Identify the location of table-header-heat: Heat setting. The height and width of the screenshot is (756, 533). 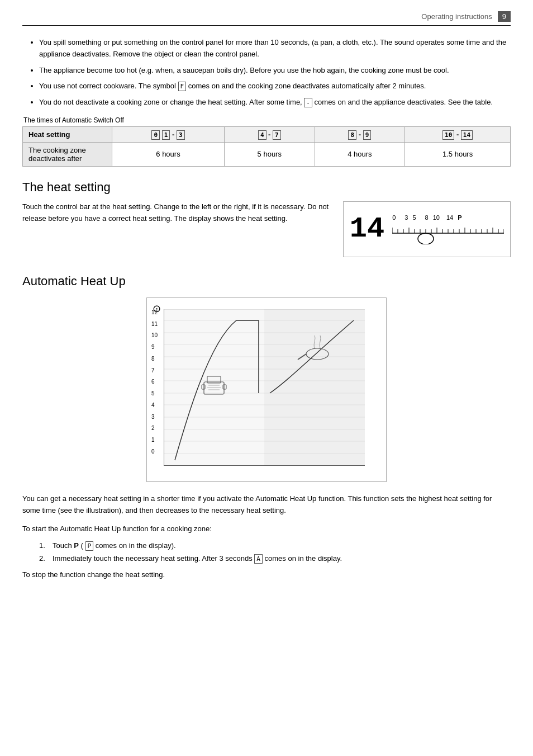
(68, 134).